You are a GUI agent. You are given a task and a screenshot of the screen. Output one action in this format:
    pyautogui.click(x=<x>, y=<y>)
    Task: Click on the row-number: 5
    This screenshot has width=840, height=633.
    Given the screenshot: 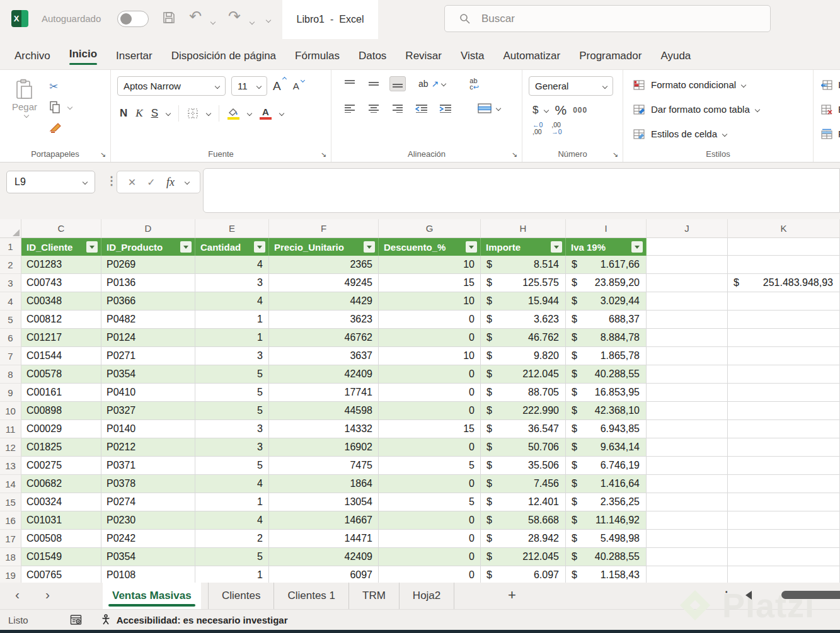 What is the action you would take?
    pyautogui.click(x=11, y=320)
    